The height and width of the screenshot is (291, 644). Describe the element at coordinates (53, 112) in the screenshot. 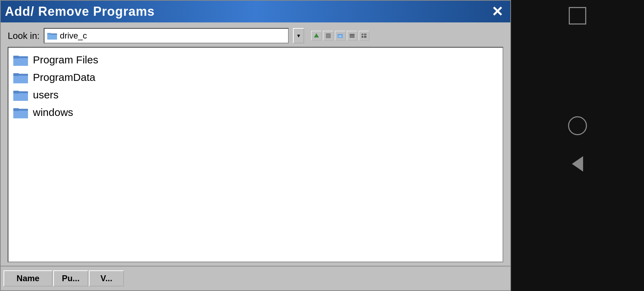

I see `folder-name-windows: windows` at that location.